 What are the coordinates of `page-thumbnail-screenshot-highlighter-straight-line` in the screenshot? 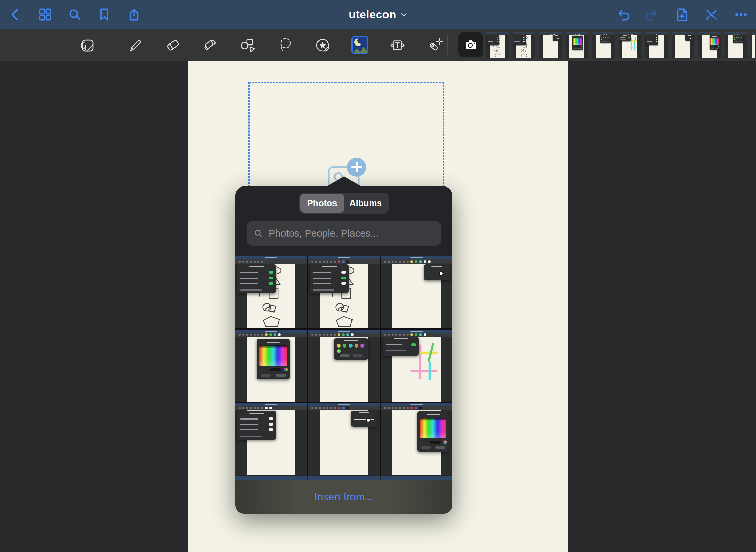 It's located at (630, 45).